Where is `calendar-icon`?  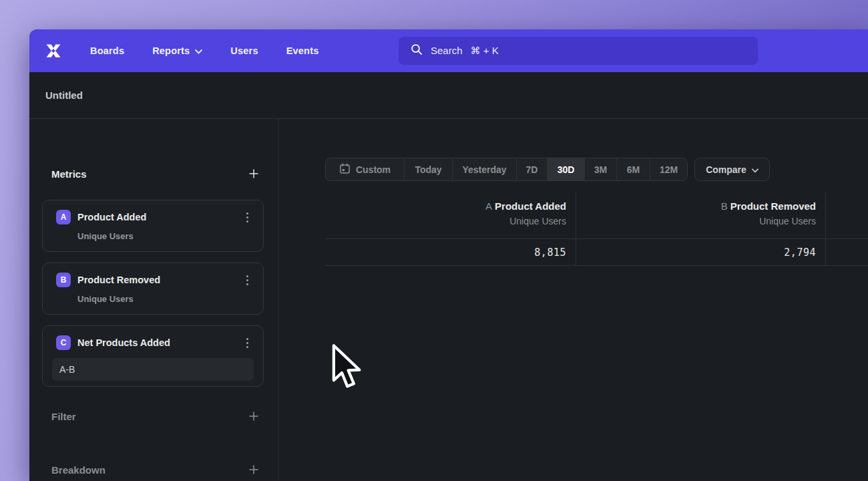
calendar-icon is located at coordinates (345, 170).